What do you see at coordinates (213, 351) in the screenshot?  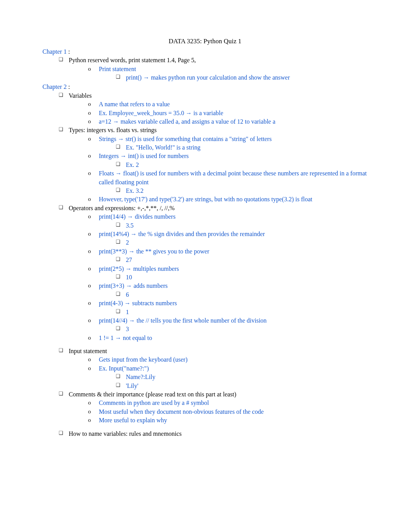 I see `list-item: ❑ Input statement` at bounding box center [213, 351].